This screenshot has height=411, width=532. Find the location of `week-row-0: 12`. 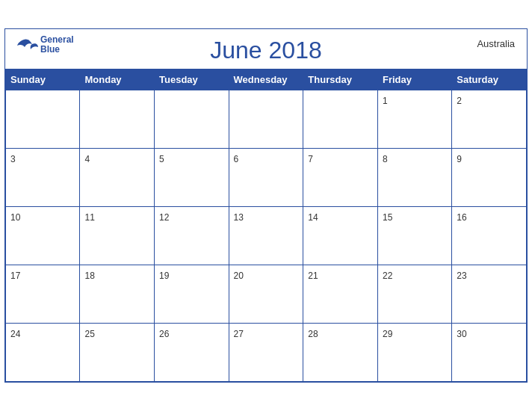

week-row-0: 12 is located at coordinates (266, 120).